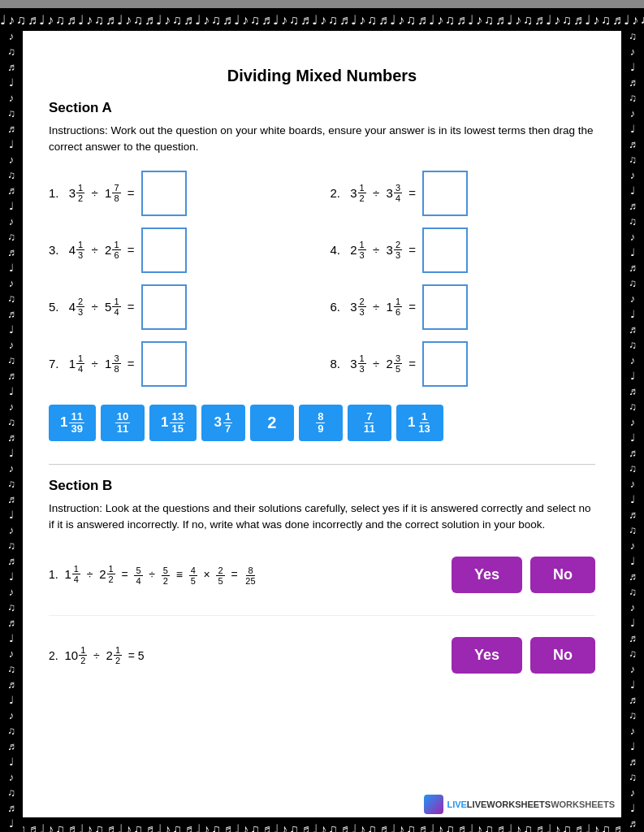 The image size is (644, 832). What do you see at coordinates (383, 193) in the screenshot?
I see `problem-2-equation: 312 ÷ 334 =` at bounding box center [383, 193].